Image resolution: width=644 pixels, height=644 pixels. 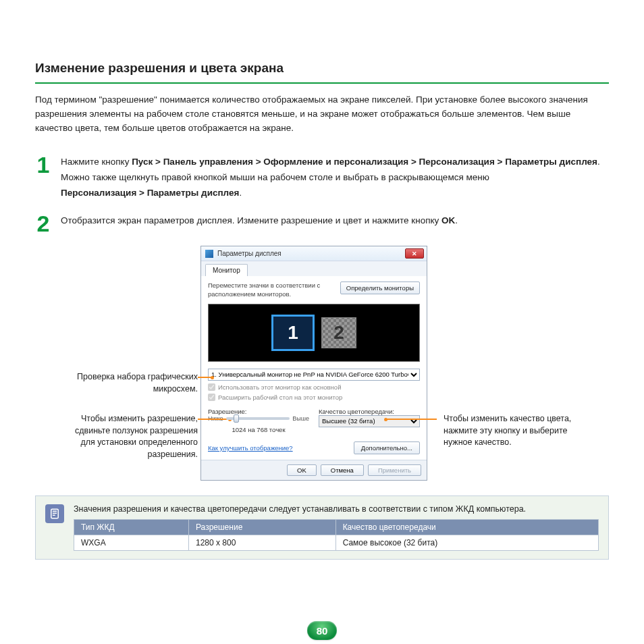 I want to click on step1-line2c: ., so click(x=240, y=193).